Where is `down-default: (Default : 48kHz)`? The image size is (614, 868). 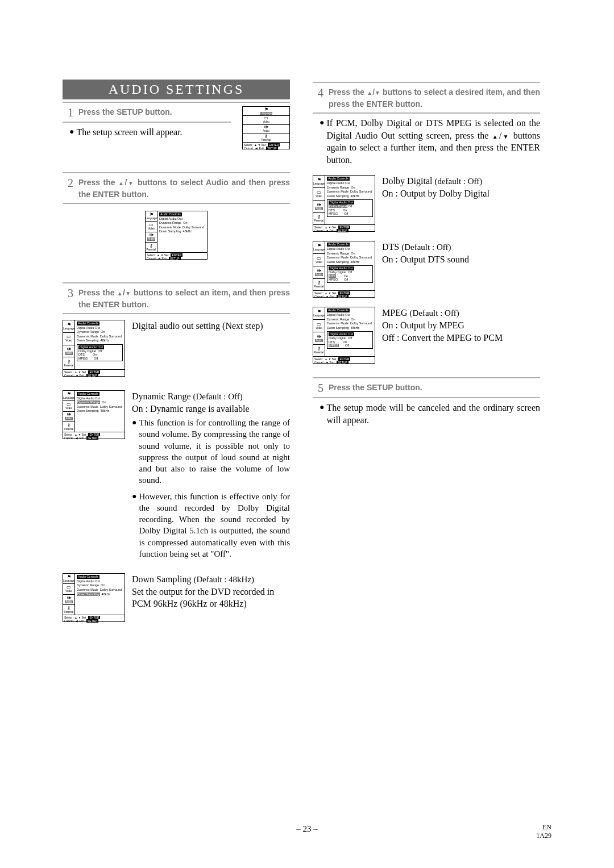
down-default: (Default : 48kHz) is located at coordinates (224, 579).